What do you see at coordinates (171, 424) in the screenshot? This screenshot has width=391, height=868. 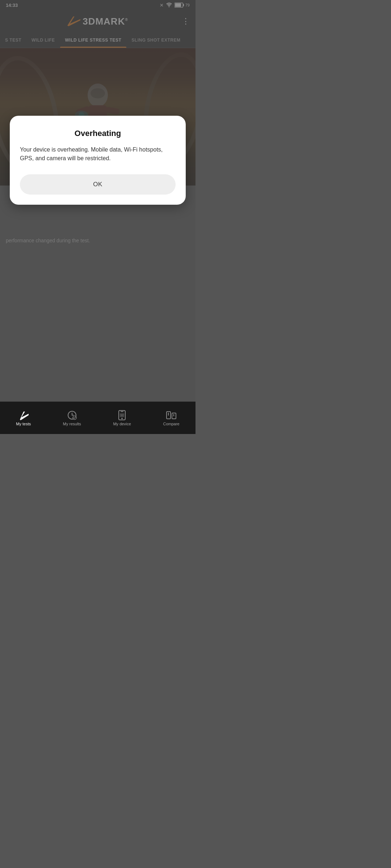 I see `compare-label: Compare` at bounding box center [171, 424].